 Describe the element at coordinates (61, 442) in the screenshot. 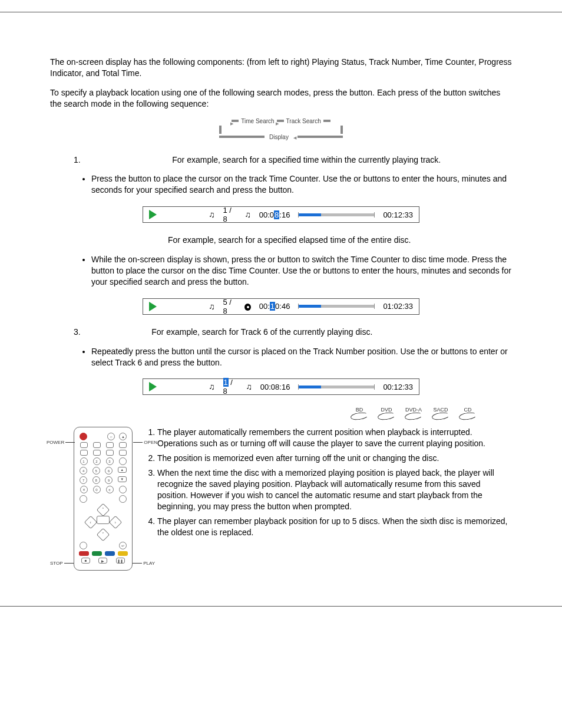

I see `remote-label-power: POWER` at that location.